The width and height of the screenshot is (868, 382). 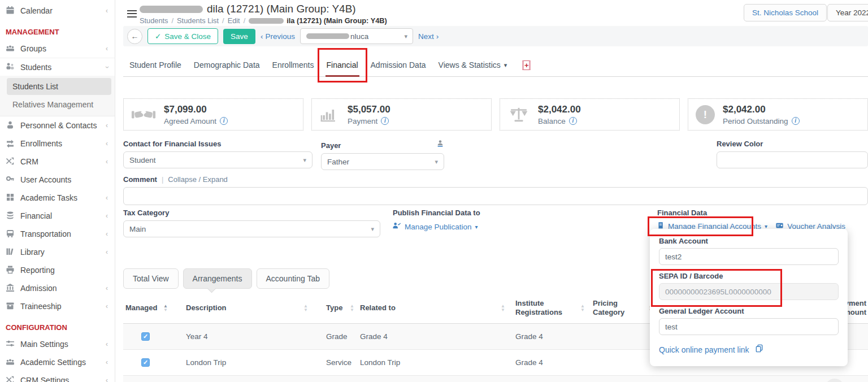 What do you see at coordinates (10, 234) in the screenshot?
I see `bus-icon` at bounding box center [10, 234].